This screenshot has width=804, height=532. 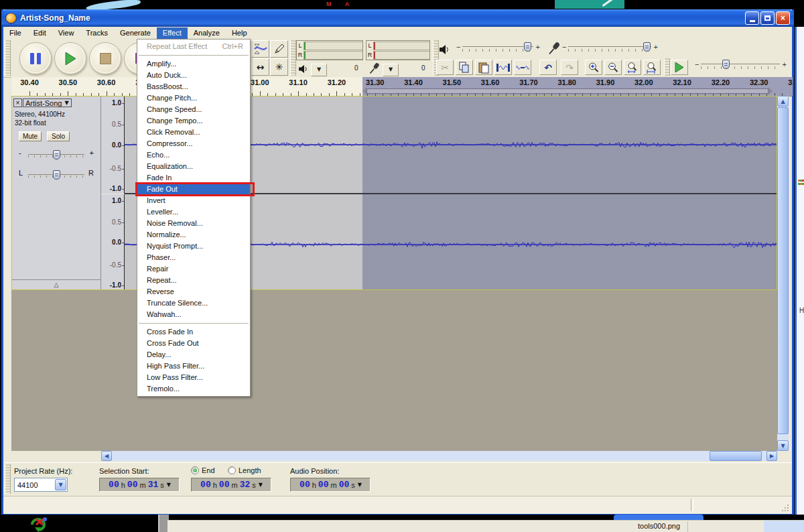 What do you see at coordinates (261, 485) in the screenshot?
I see `time-field-dropdown-icon: ▼` at bounding box center [261, 485].